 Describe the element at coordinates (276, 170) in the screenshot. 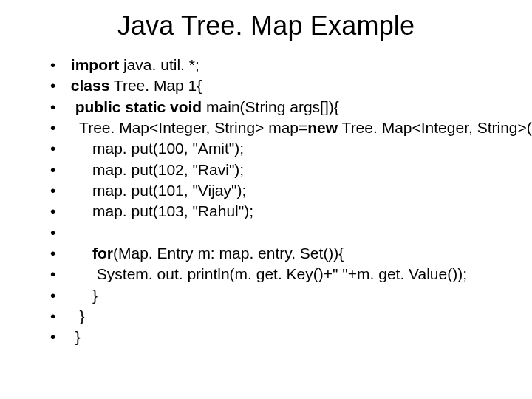

I see `code-line: map. put(102, "Ravi");` at that location.